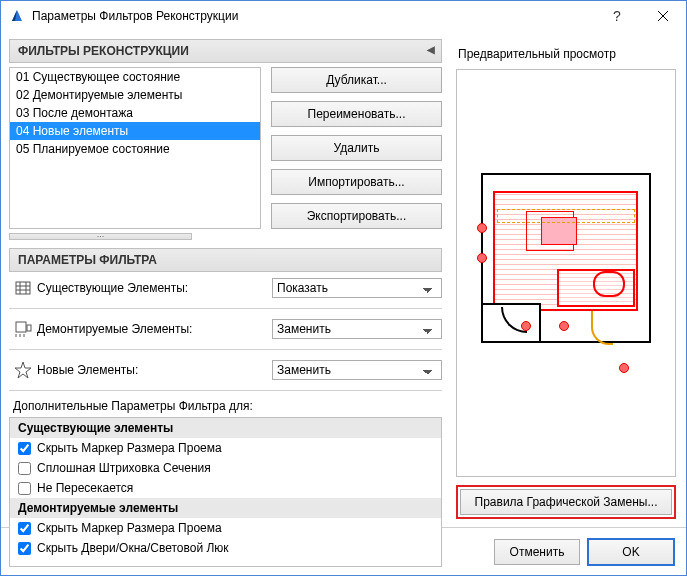 The image size is (687, 576). What do you see at coordinates (356, 182) in the screenshot?
I see `import-button: Импортировать...` at bounding box center [356, 182].